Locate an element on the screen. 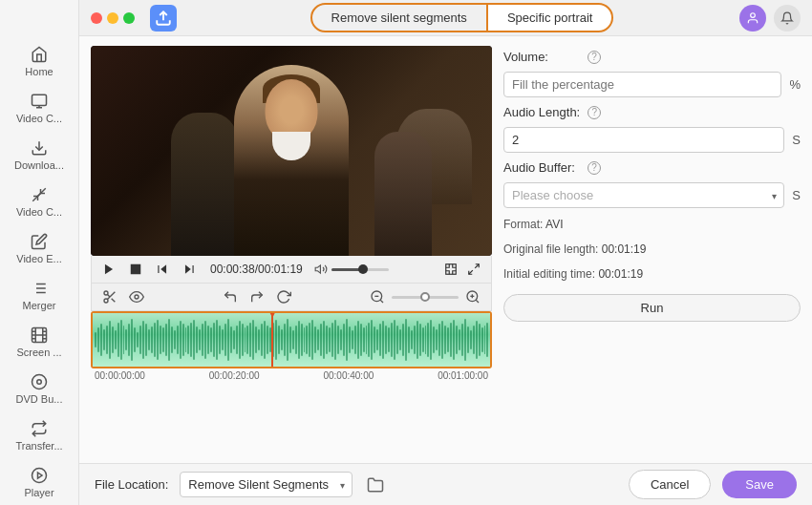 This screenshot has width=812, height=505. audio-length-help-icon: ? is located at coordinates (594, 113).